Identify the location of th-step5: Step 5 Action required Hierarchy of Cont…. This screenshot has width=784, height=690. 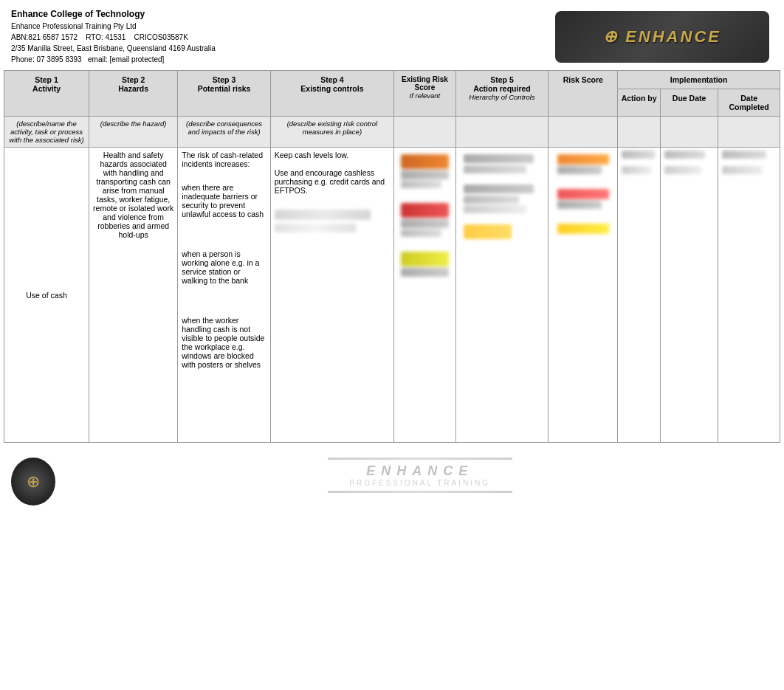
(502, 94).